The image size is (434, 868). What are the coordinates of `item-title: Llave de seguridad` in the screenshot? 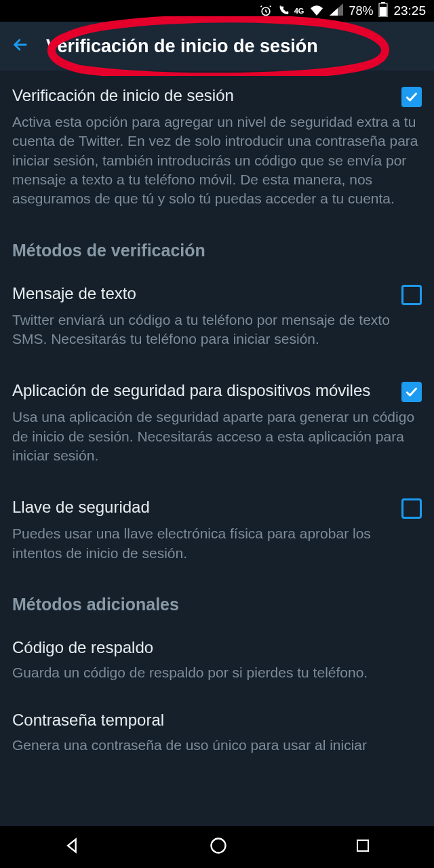 It's located at (81, 507).